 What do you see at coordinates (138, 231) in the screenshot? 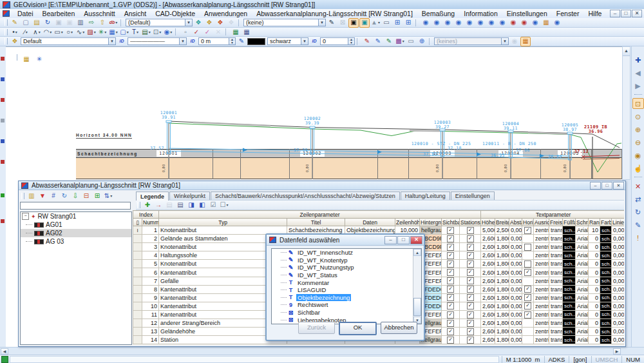
I see `cell-sel: I` at bounding box center [138, 231].